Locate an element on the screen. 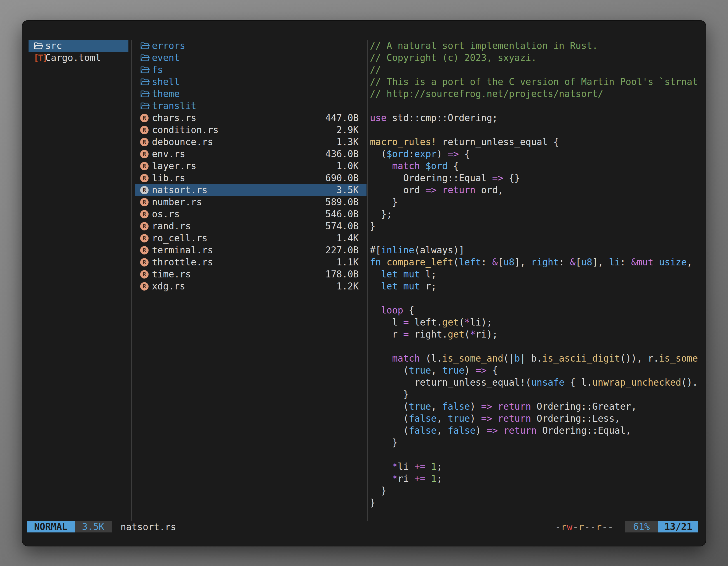 Image resolution: width=728 pixels, height=566 pixels. file-row-number.rs: Rnumber.rs589.0B is located at coordinates (251, 202).